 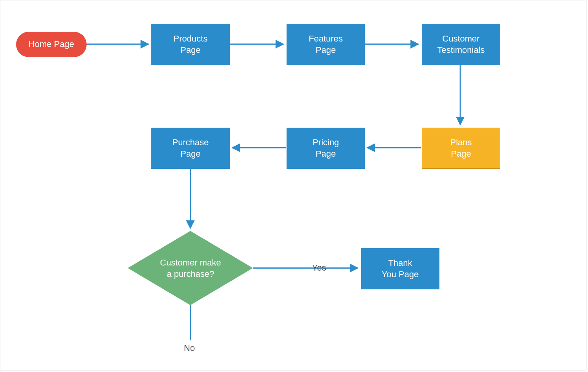 I want to click on node-label: PurchasePage, so click(x=191, y=148).